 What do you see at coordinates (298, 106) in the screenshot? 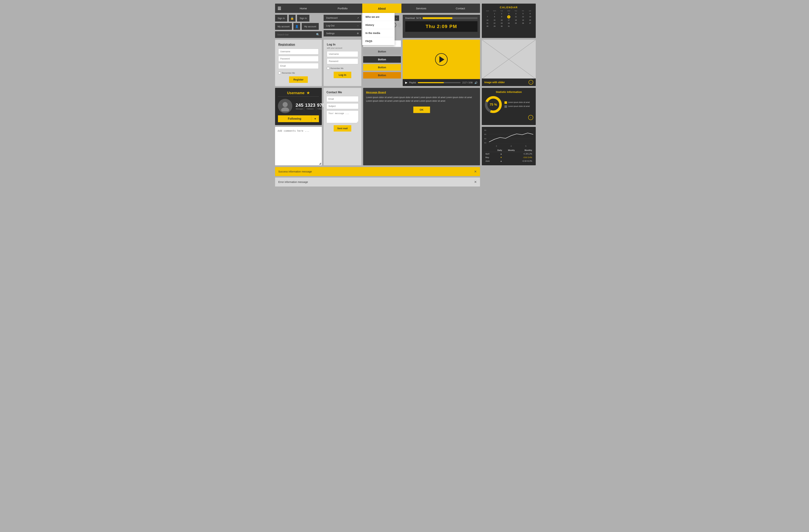
I see `user-info-row: 245 Messages 1323 Followers 976 Followin…` at bounding box center [298, 106].